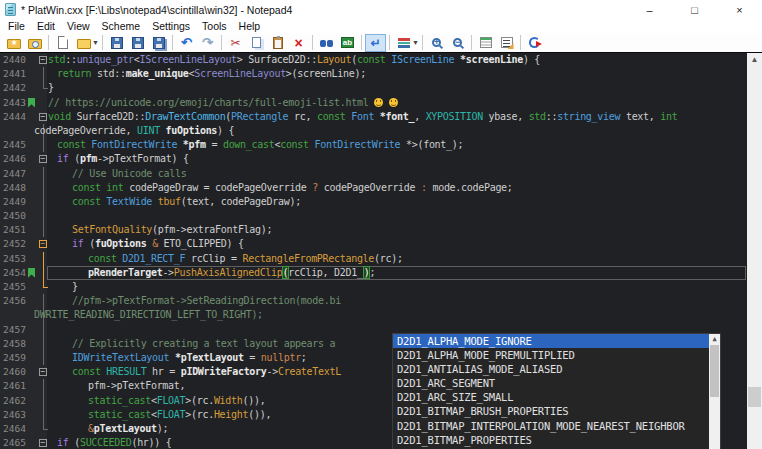  What do you see at coordinates (551, 383) in the screenshot?
I see `autocomplete-item: D2D1_ARC_SEGMENT` at bounding box center [551, 383].